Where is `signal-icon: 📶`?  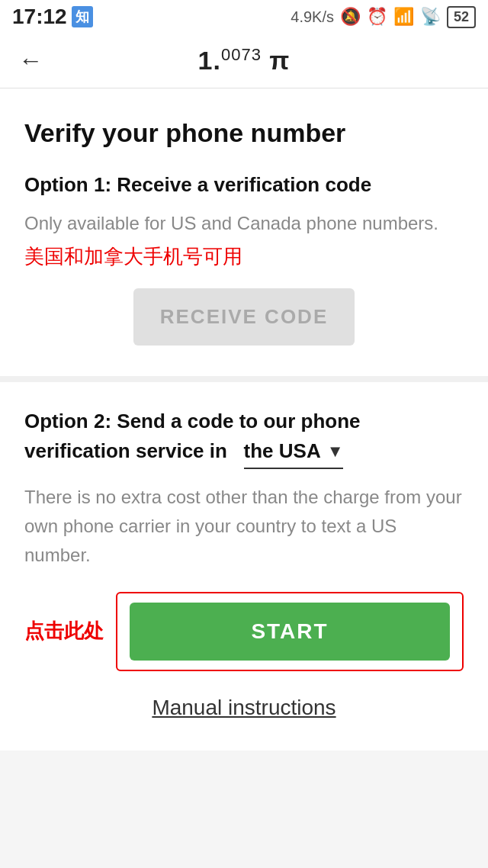 signal-icon: 📶 is located at coordinates (404, 17).